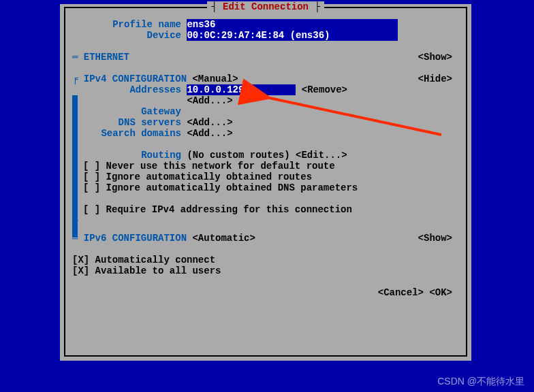 This screenshot has width=534, height=392. Describe the element at coordinates (144, 260) in the screenshot. I see `autoconnect-checkbox: [X] Automatically connect` at that location.